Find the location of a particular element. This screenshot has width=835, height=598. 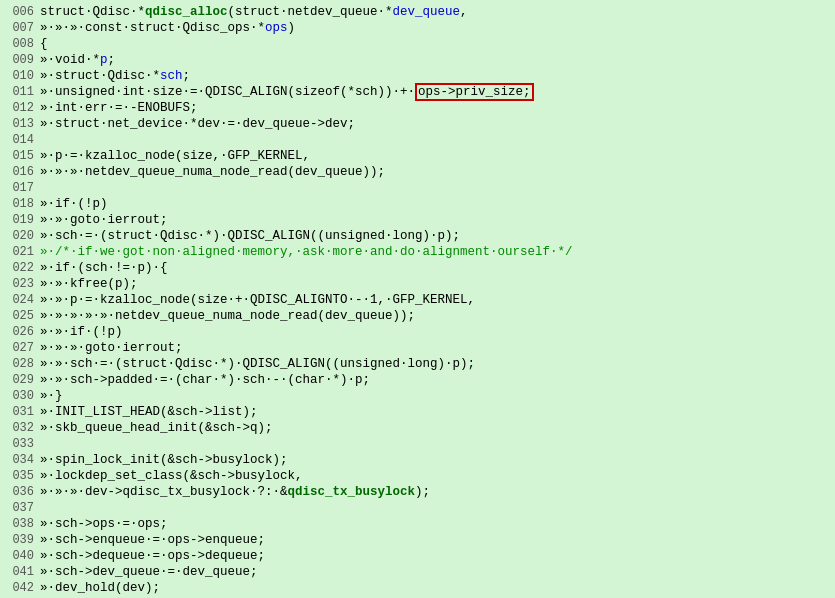

line-number: 037 is located at coordinates (18, 508).